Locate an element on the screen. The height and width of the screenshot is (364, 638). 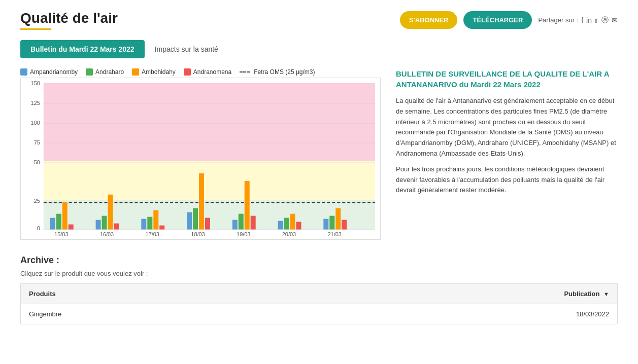
svg-text: 125 is located at coordinates (36, 103).